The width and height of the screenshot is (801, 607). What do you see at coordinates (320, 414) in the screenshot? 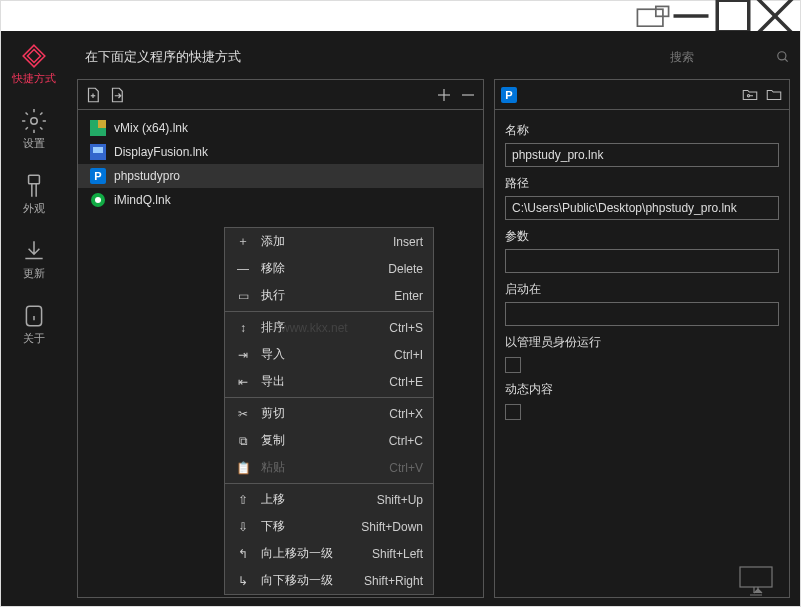
I see `menu-label: 剪切` at bounding box center [320, 414].